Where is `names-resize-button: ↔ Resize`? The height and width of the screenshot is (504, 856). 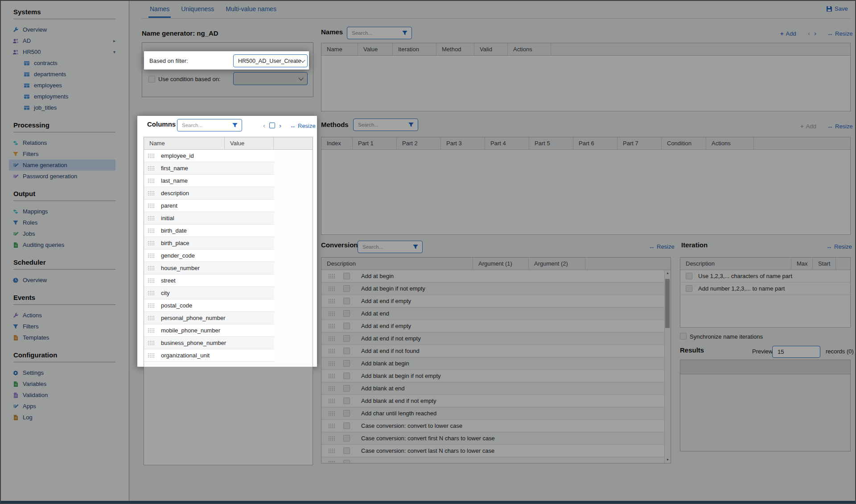 names-resize-button: ↔ Resize is located at coordinates (840, 34).